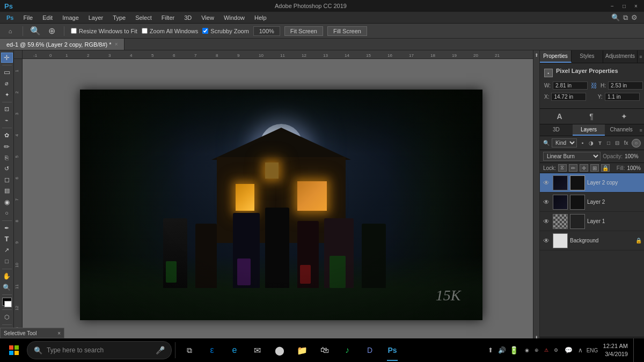  I want to click on panel-menu-icon: ≡, so click(641, 57).